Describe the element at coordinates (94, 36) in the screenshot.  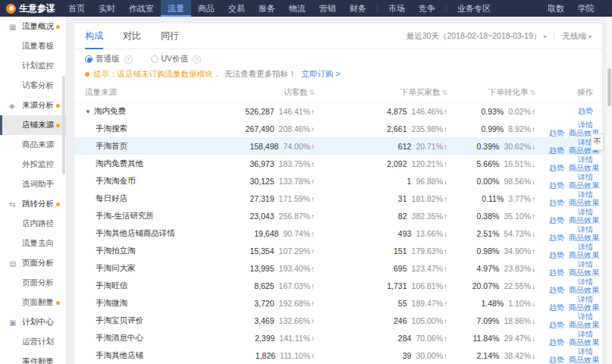
I see `tab-0: 构成` at that location.